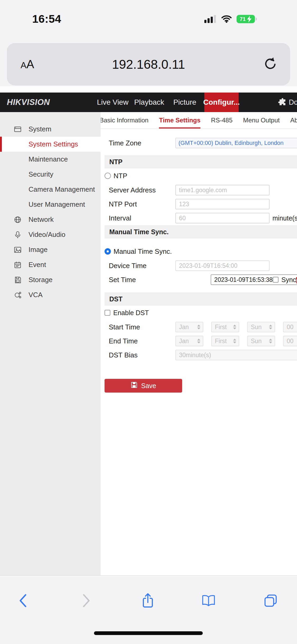  Describe the element at coordinates (50, 144) in the screenshot. I see `sidebar-item-system-settings: System Settings` at that location.